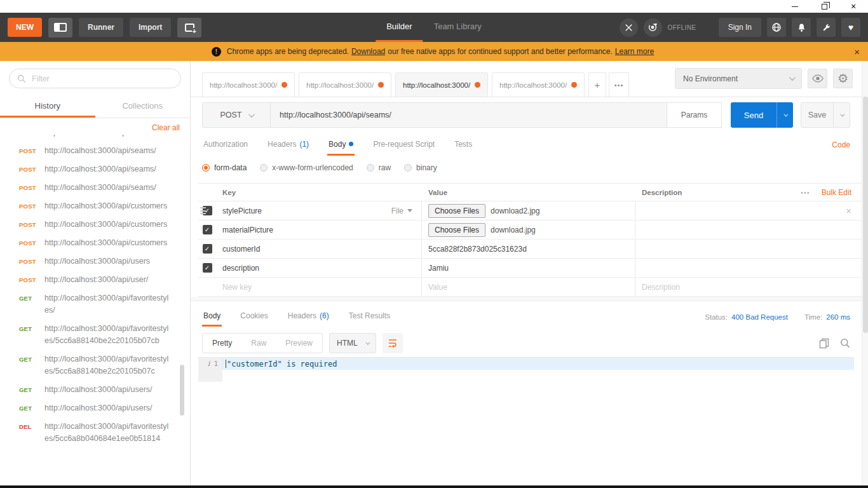  What do you see at coordinates (203, 211) in the screenshot?
I see `drag-handle-icon` at bounding box center [203, 211].